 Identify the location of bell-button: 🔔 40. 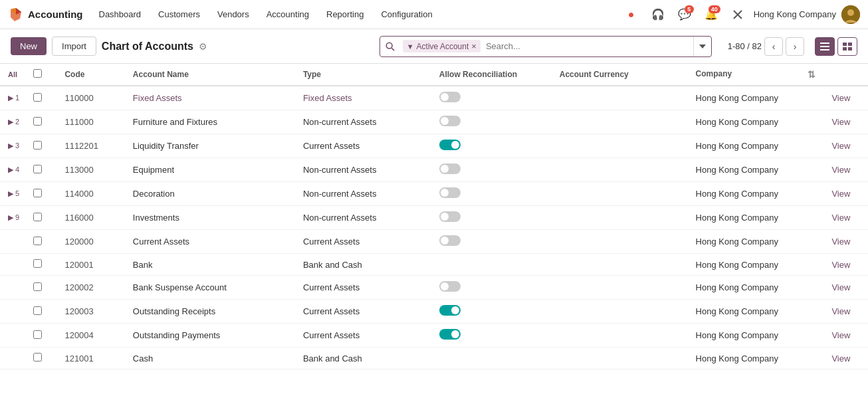
(711, 15).